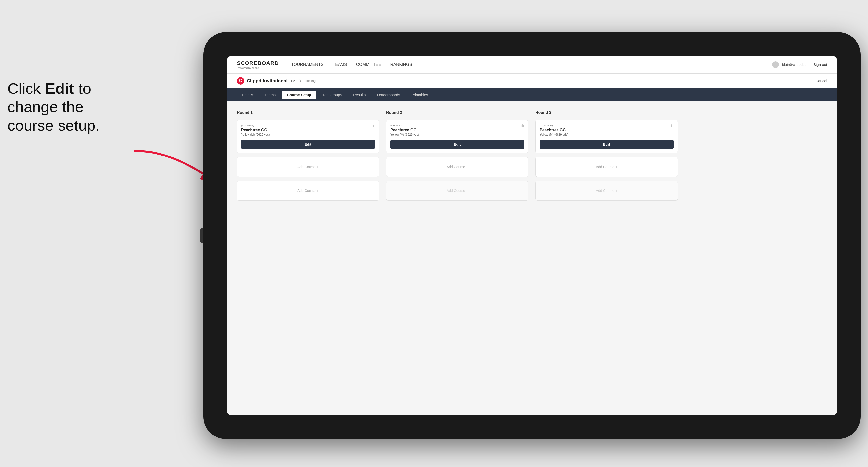 This screenshot has height=467, width=868. What do you see at coordinates (457, 167) in the screenshot?
I see `round-2-add-course-1: Add Course+` at bounding box center [457, 167].